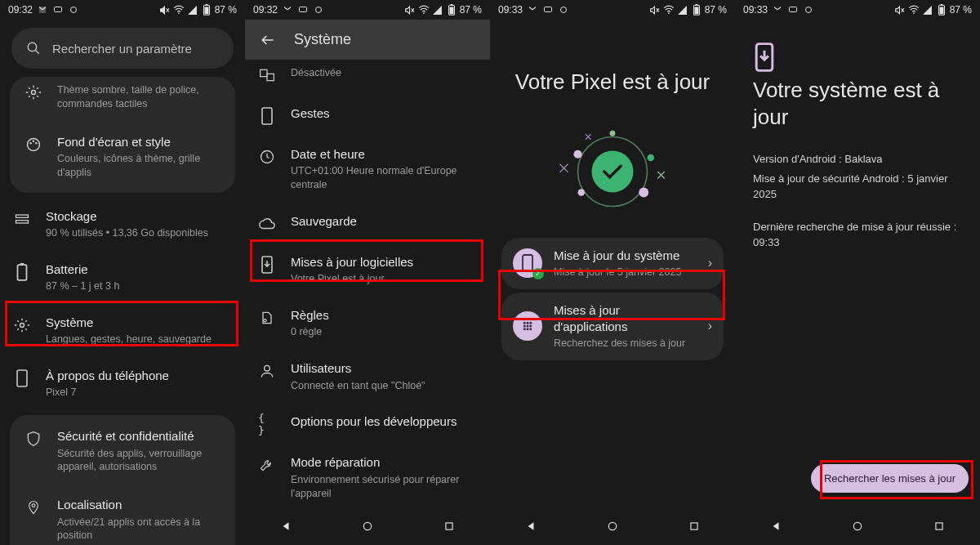  I want to click on card-app-updates: Mises à jour d'applications Recherchez d…, so click(612, 327).